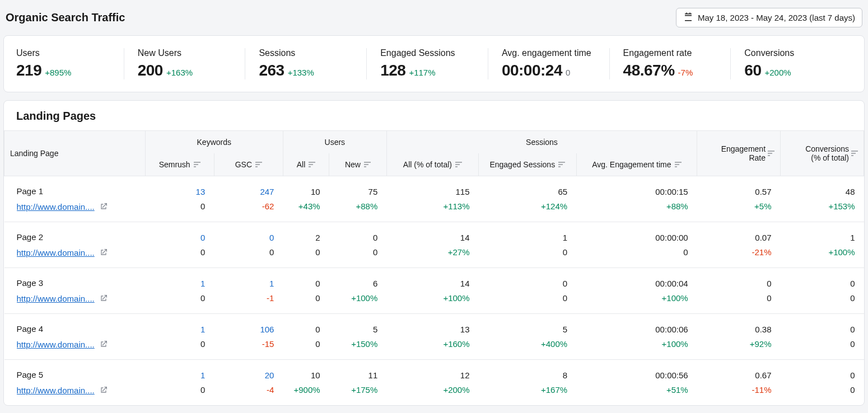 The image size is (868, 413). I want to click on col-users-new: New, so click(358, 165).